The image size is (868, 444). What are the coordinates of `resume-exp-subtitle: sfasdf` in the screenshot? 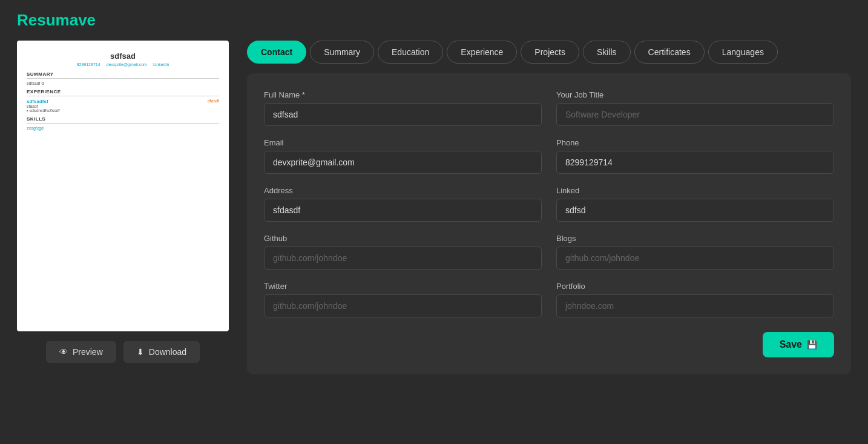 It's located at (123, 107).